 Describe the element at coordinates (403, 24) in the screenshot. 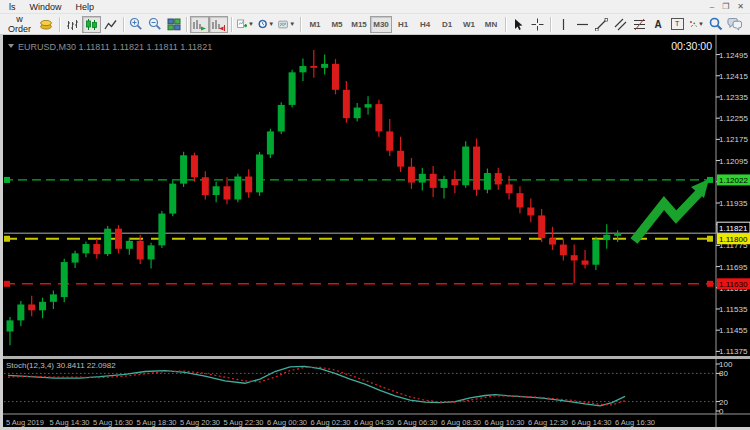

I see `timeframe-switcher: M1M5M15M30H1H4D1W1MN` at that location.